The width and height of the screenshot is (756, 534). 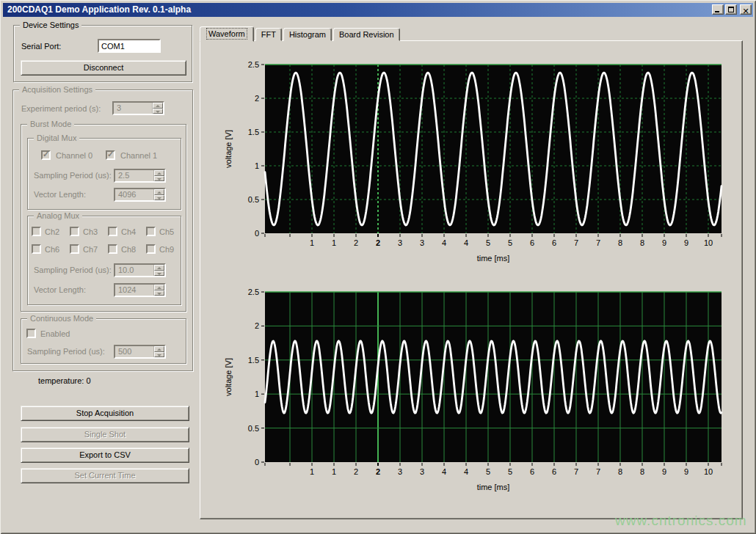 What do you see at coordinates (378, 10) in the screenshot?
I see `titlebar: 200CDAQ1 Demo Application Rev. 0.1-alpha…` at bounding box center [378, 10].